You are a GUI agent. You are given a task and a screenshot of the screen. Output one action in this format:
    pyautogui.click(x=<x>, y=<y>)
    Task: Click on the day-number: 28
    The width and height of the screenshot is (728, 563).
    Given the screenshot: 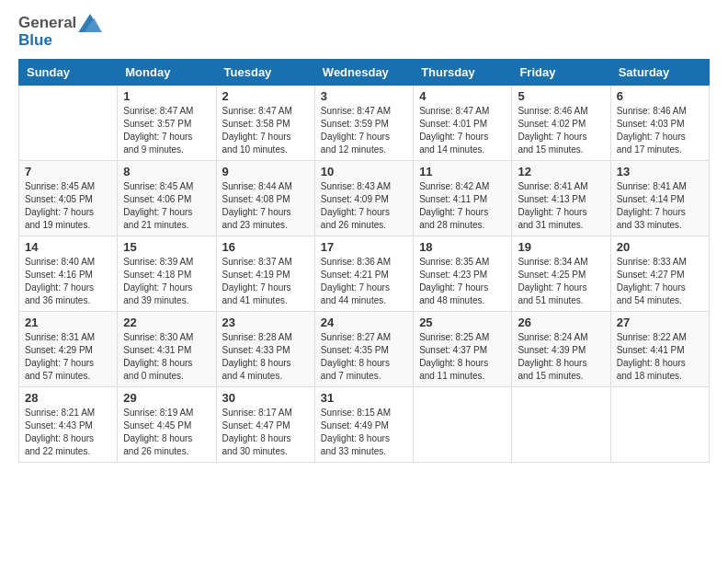 What is the action you would take?
    pyautogui.click(x=68, y=397)
    